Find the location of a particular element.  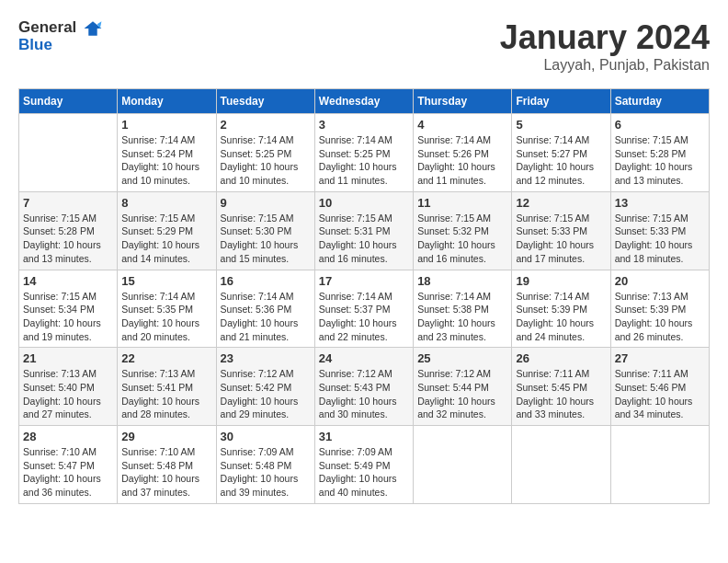

calendar-cell: 1Sunrise: 7:14 AMSunset: 5:24 PMDaylight… is located at coordinates (167, 153).